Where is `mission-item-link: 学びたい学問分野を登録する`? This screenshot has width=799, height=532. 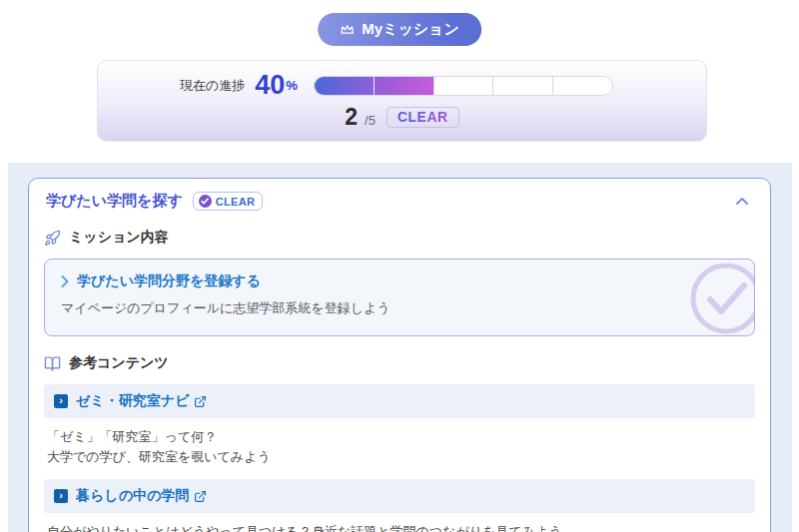
mission-item-link: 学びたい学問分野を登録する is located at coordinates (169, 281).